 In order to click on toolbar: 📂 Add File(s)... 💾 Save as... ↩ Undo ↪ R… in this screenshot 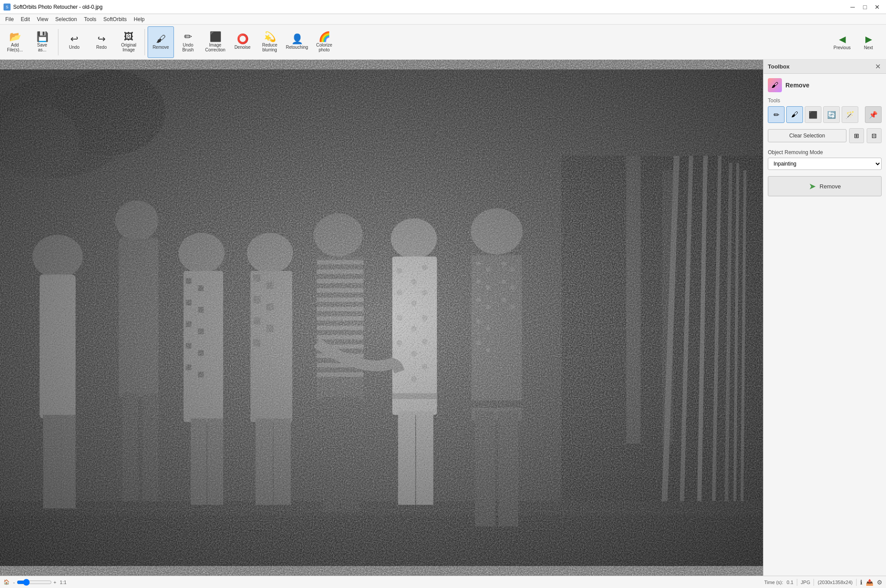, I will do `click(443, 42)`.